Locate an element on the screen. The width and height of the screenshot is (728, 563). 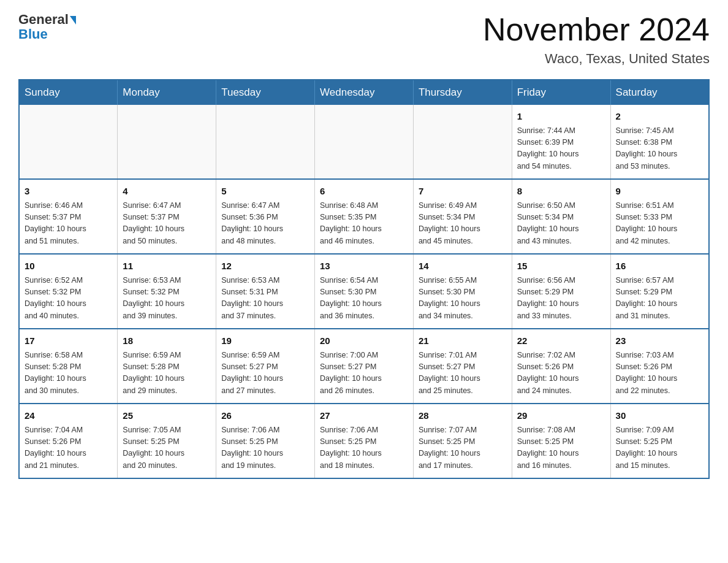
calendar-cell: 5Sunrise: 6:47 AMSunset: 5:36 PMDaylight… is located at coordinates (266, 216).